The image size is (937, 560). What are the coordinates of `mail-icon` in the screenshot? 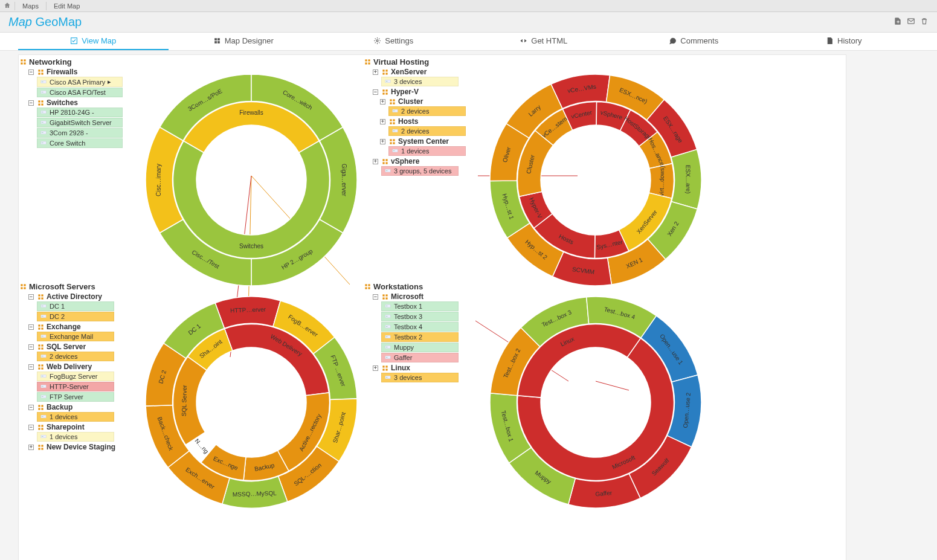 It's located at (911, 22).